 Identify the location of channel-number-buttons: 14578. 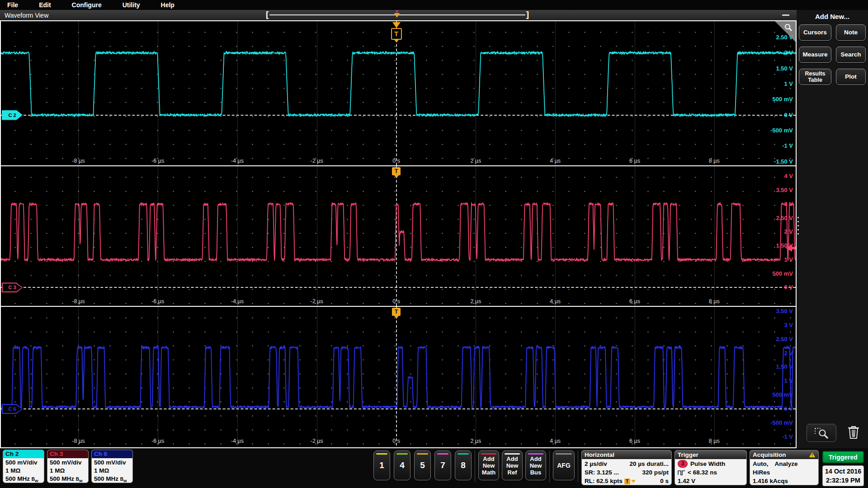
(422, 465).